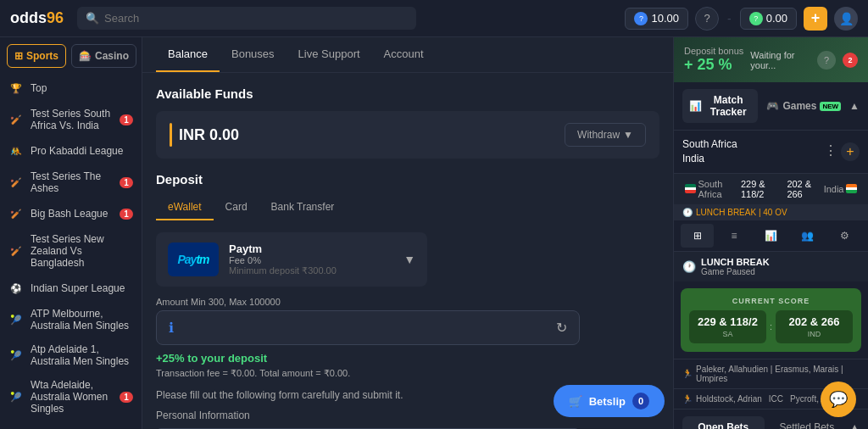 This screenshot has width=868, height=429. I want to click on sidebar-item-atp-melb: 🎾 ATP Melbourne, Australia Men Singles, so click(71, 320).